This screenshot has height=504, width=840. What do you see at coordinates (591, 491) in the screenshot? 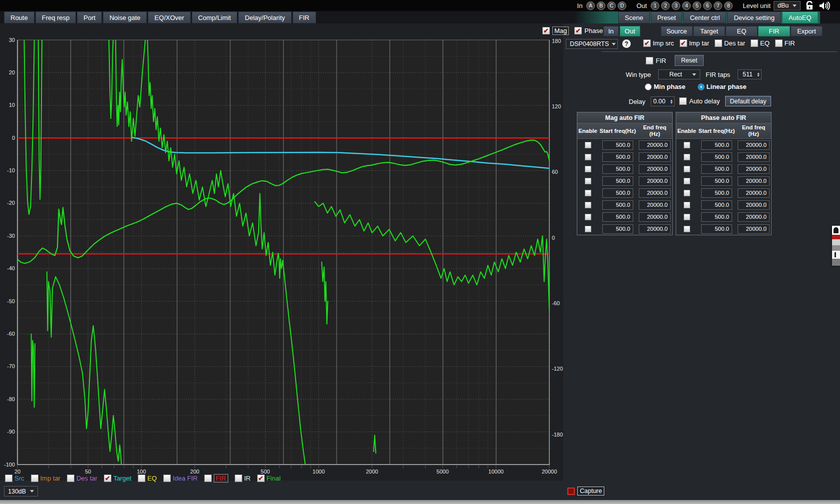
I see `capture-label: Capture` at bounding box center [591, 491].